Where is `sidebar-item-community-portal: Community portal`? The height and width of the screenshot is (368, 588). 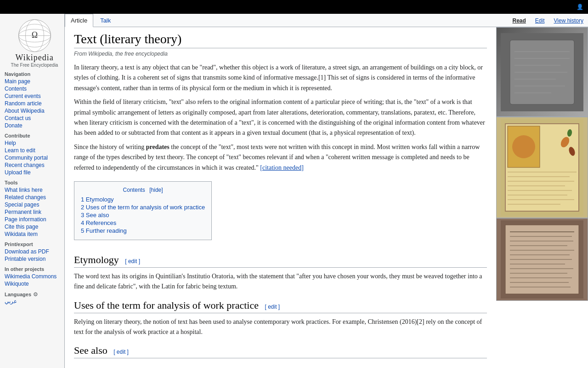 sidebar-item-community-portal: Community portal is located at coordinates (34, 158).